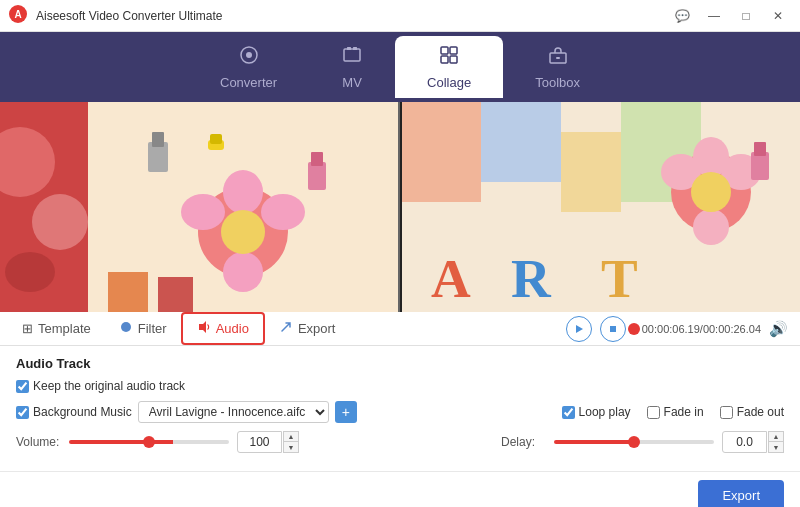 This screenshot has width=800, height=507. What do you see at coordinates (400, 442) in the screenshot?
I see `audio-row-3: Volume: 100 ▲ ▼ Delay: 0.0 ▲` at bounding box center [400, 442].